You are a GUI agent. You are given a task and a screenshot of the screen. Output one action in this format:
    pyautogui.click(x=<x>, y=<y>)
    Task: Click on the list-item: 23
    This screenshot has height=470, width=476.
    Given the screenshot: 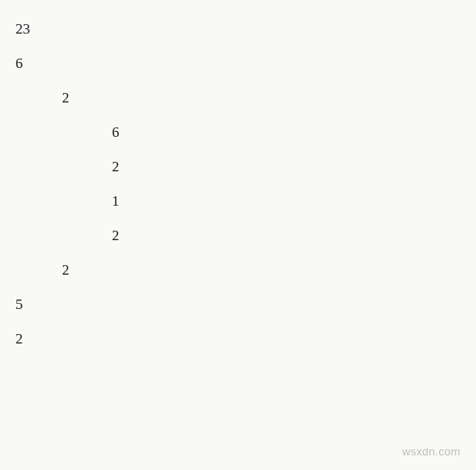 What is the action you would take?
    pyautogui.click(x=246, y=38)
    